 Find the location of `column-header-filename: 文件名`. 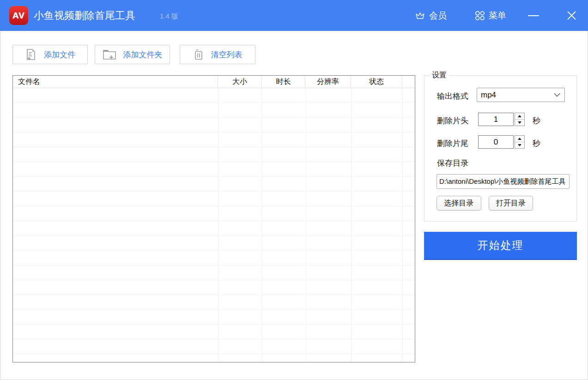

column-header-filename: 文件名 is located at coordinates (115, 82).